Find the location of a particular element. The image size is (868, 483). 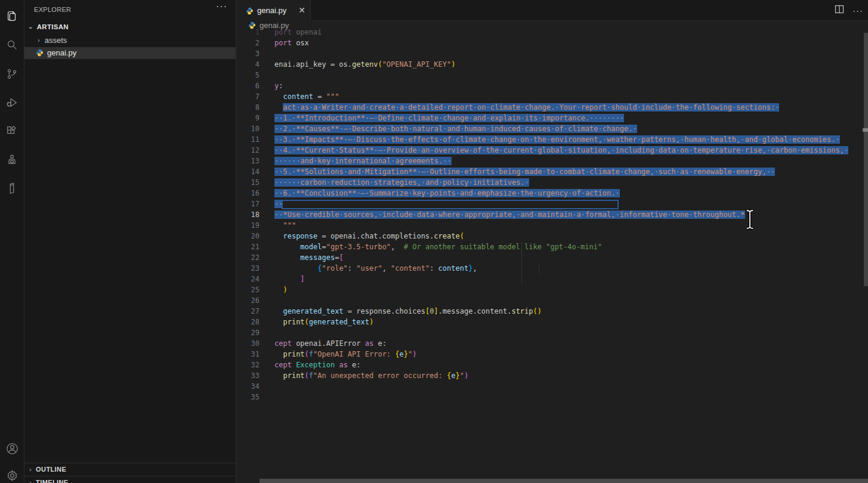

outline-panel-header: ›OUTLINE is located at coordinates (130, 469).